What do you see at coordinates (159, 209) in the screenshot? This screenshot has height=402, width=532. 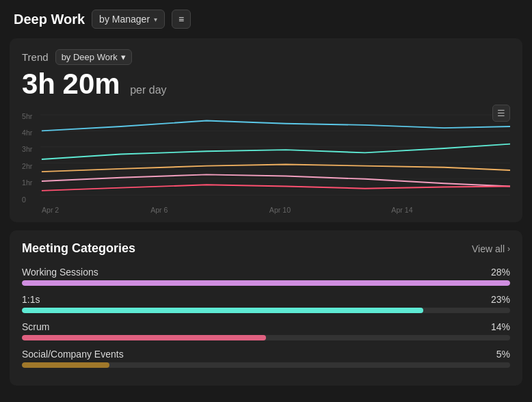 I see `svg-text: Apr 6` at bounding box center [159, 209].